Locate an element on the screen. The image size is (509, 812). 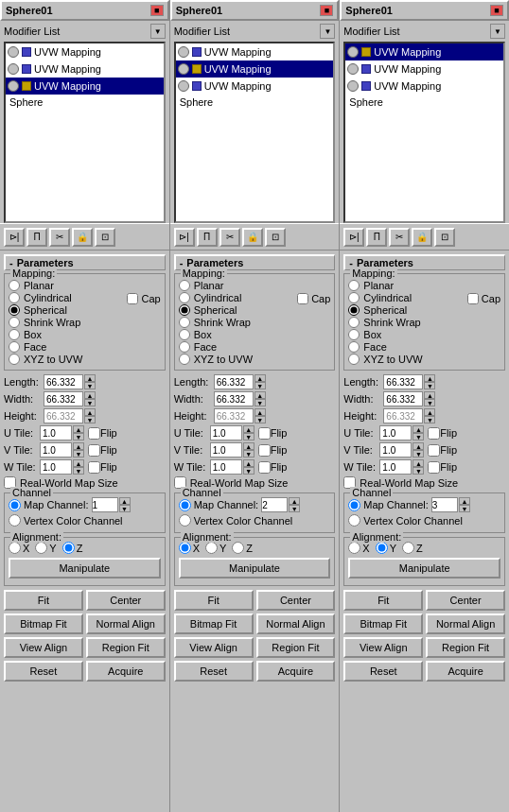
manipulate-btn-2: Manipulate is located at coordinates (255, 568).